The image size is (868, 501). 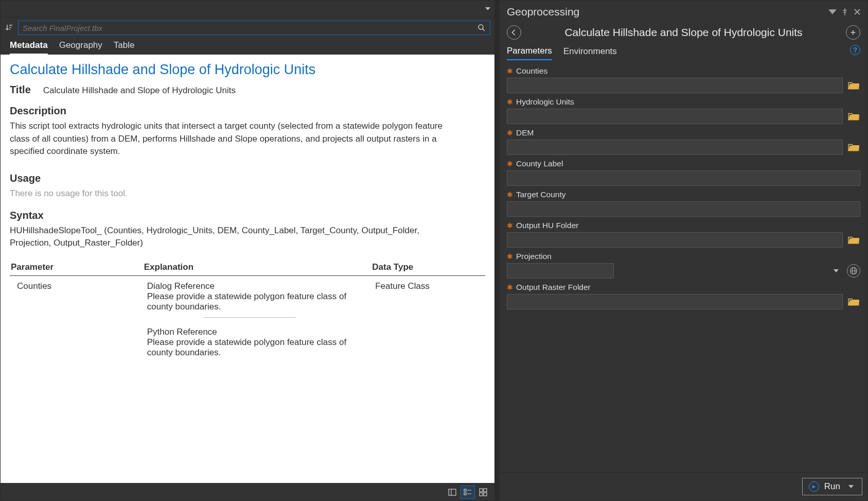 What do you see at coordinates (247, 492) in the screenshot?
I see `left-footer` at bounding box center [247, 492].